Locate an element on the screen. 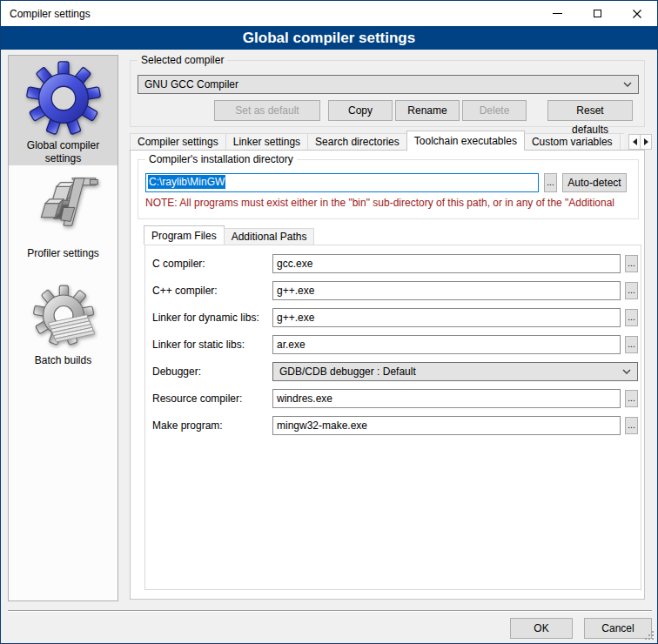  c-compiler-row: C compiler: ... is located at coordinates (393, 264).